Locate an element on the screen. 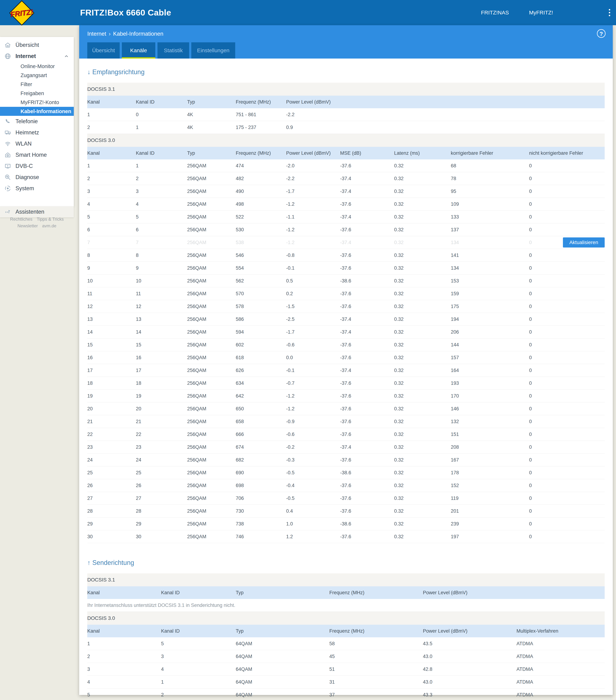  table-cell: 1.0 is located at coordinates (313, 524).